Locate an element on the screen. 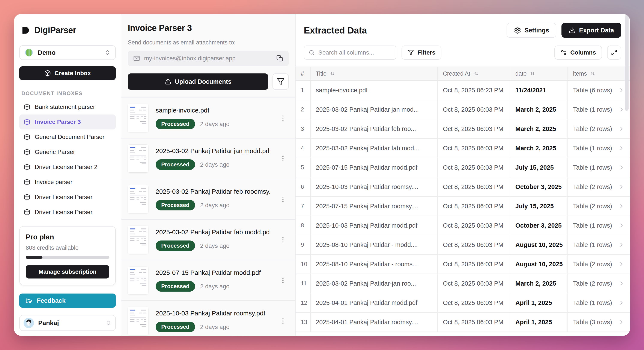  feedback-button: Feedback is located at coordinates (68, 300).